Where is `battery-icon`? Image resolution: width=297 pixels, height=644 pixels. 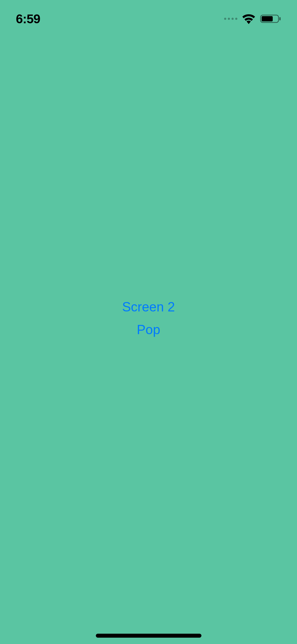
battery-icon is located at coordinates (271, 19).